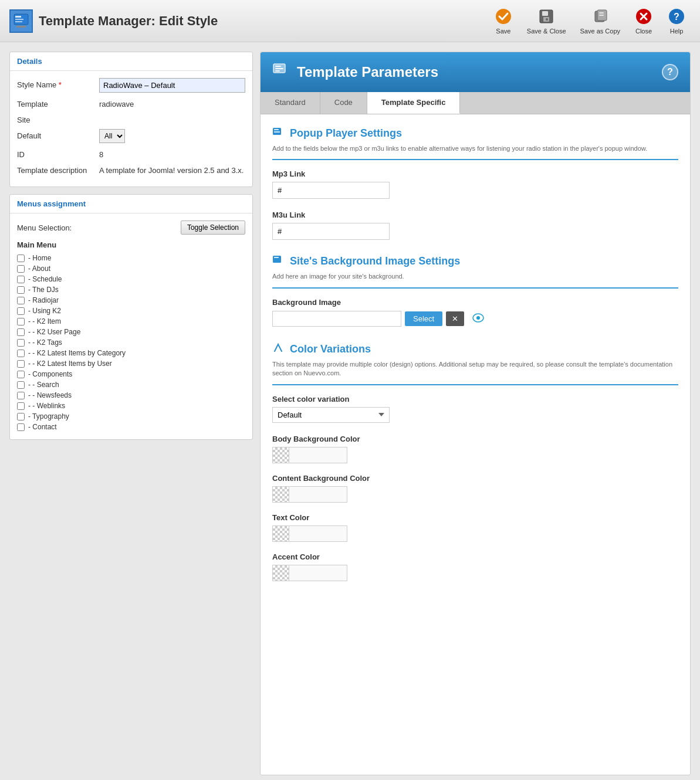  I want to click on menu-item-newsfeeds-label: - - Newsfeeds, so click(50, 395).